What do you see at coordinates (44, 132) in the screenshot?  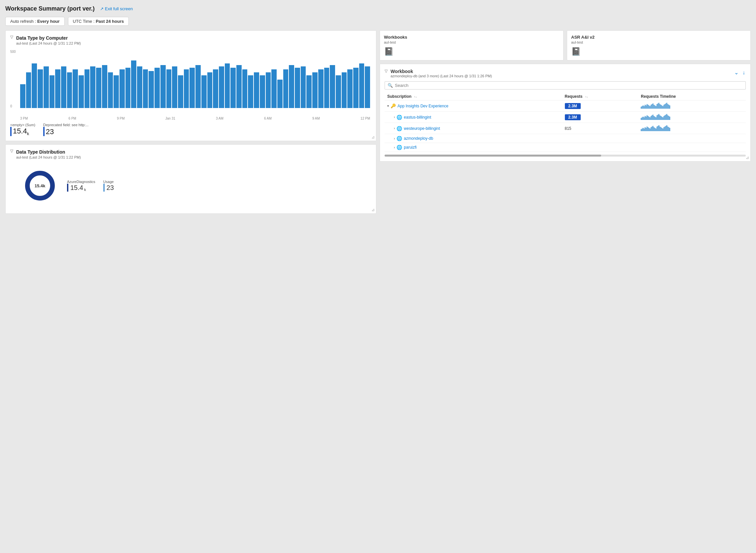 I see `legend-deprecated-bar` at bounding box center [44, 132].